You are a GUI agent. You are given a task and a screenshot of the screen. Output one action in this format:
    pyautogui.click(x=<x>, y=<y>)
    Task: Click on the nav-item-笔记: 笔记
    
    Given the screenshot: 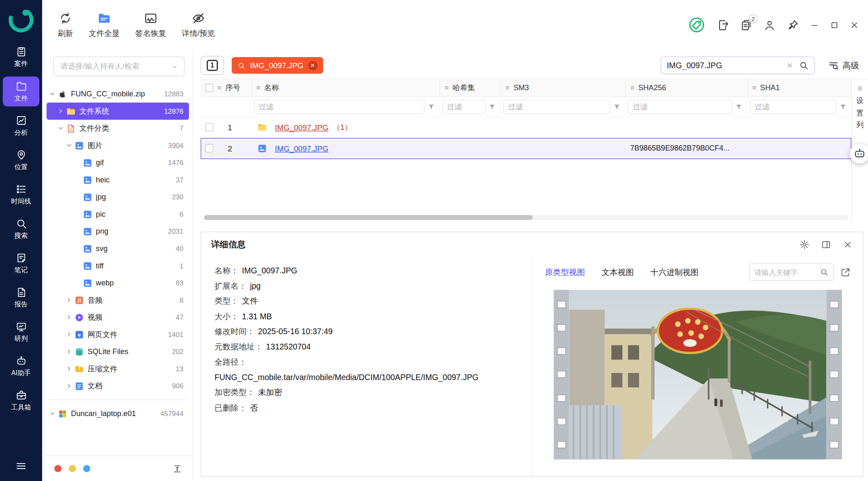 What is the action you would take?
    pyautogui.click(x=21, y=263)
    